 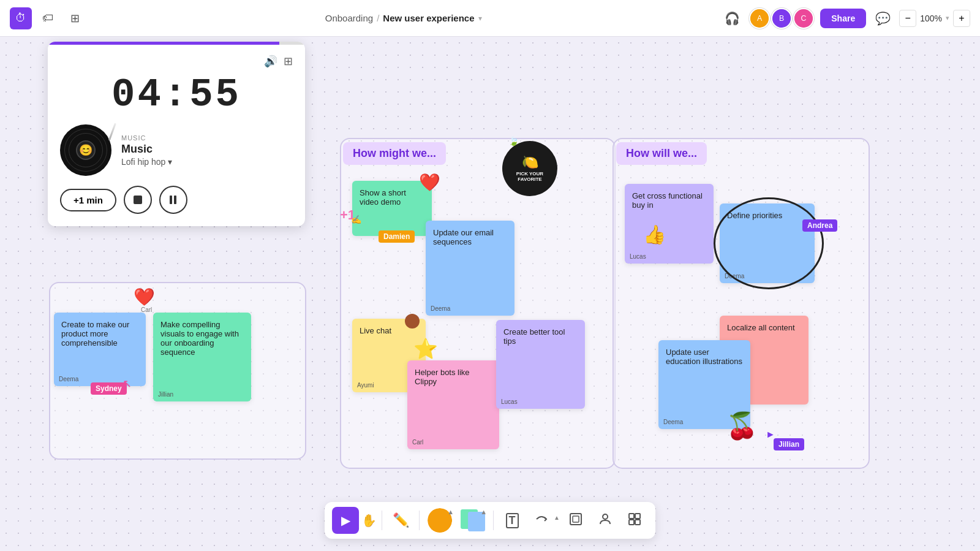 What do you see at coordinates (669, 224) in the screenshot?
I see `sticky-cross-functional: Get cross functional buy in Lucas 👍` at bounding box center [669, 224].